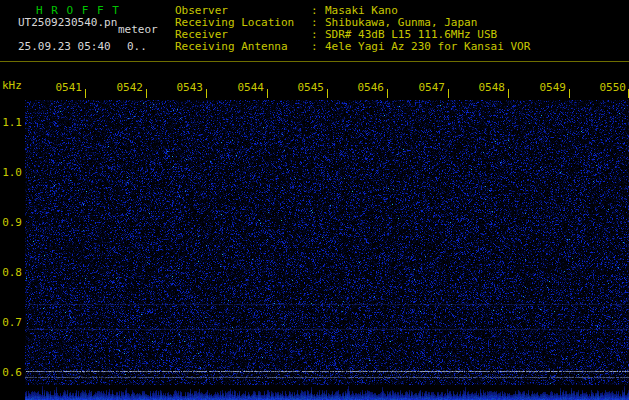 The image size is (629, 400). Describe the element at coordinates (303, 88) in the screenshot. I see `time-tick-label: 0545` at that location.